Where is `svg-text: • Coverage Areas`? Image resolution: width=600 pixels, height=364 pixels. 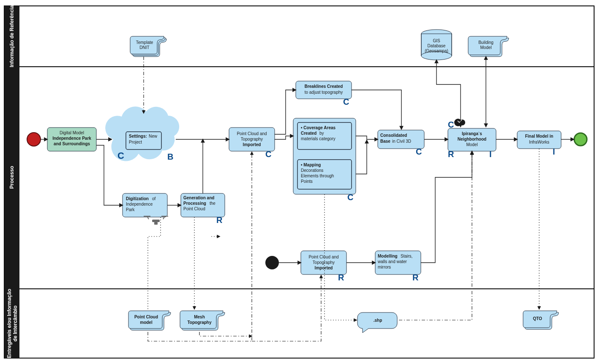
svg-text: • Coverage Areas is located at coordinates (318, 128).